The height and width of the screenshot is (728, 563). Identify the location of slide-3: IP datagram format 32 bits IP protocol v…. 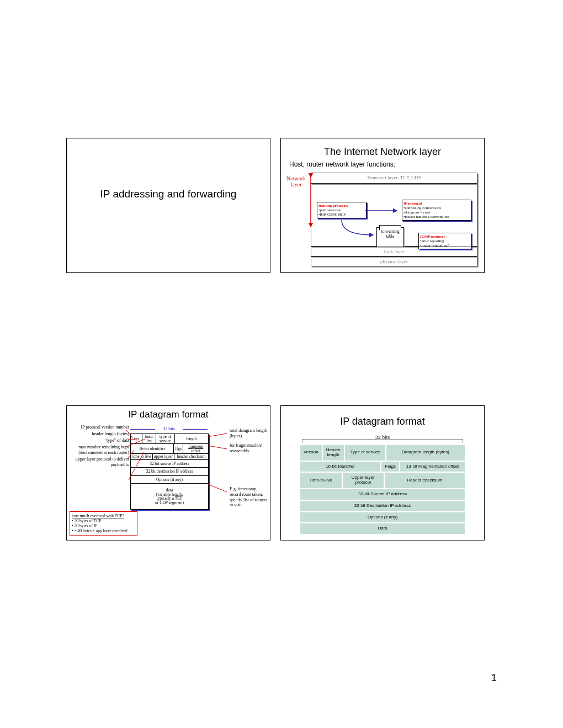
(168, 473).